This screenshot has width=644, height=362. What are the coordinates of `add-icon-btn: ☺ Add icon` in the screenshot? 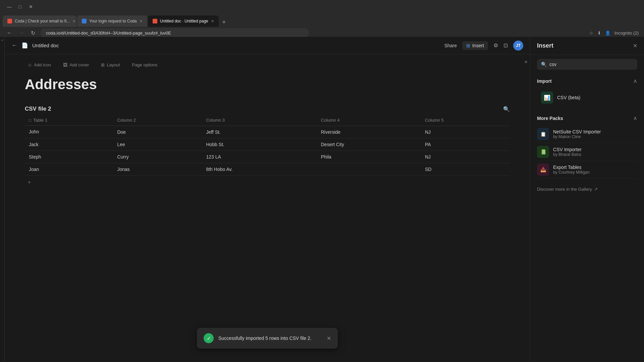 It's located at (39, 65).